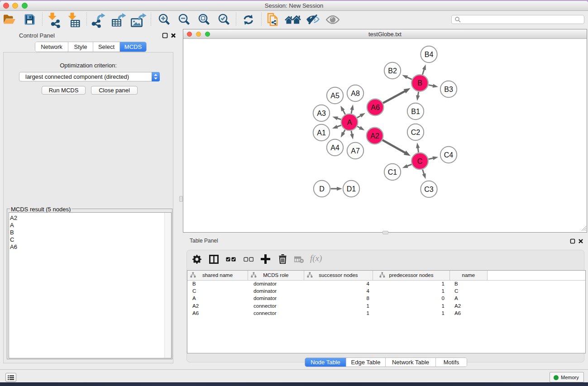  I want to click on svg-text: C1, so click(393, 172).